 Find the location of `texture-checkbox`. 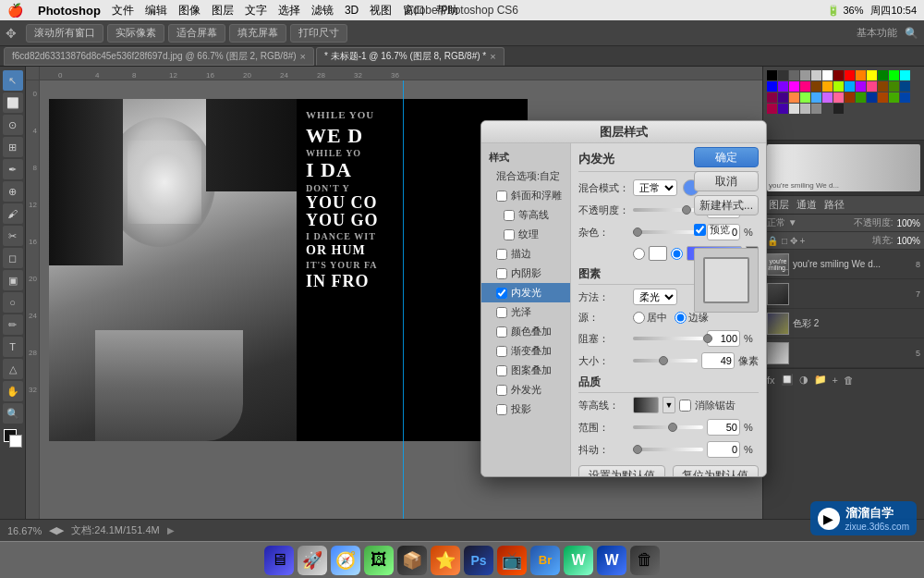

texture-checkbox is located at coordinates (509, 235).